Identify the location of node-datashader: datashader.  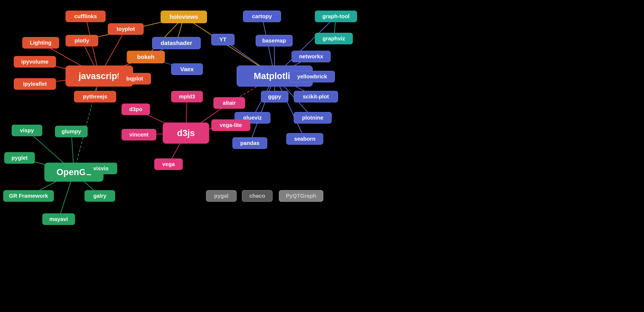
(176, 43).